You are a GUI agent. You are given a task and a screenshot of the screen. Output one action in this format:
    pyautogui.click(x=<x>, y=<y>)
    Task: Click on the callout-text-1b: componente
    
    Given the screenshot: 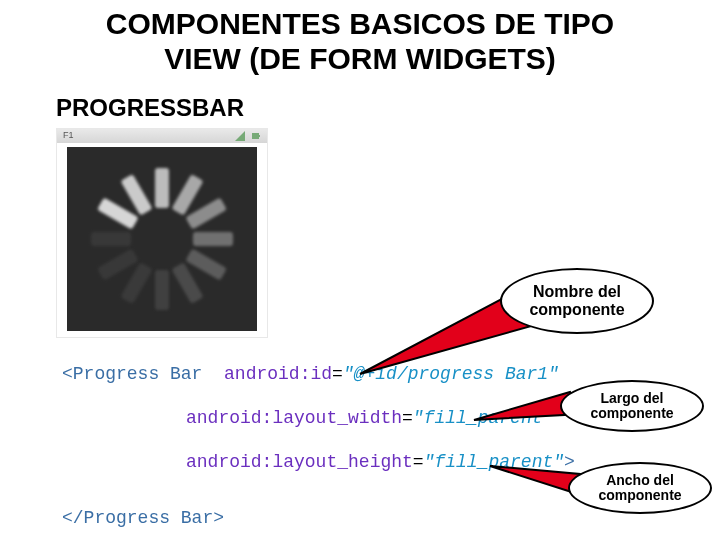 What is the action you would take?
    pyautogui.click(x=576, y=310)
    